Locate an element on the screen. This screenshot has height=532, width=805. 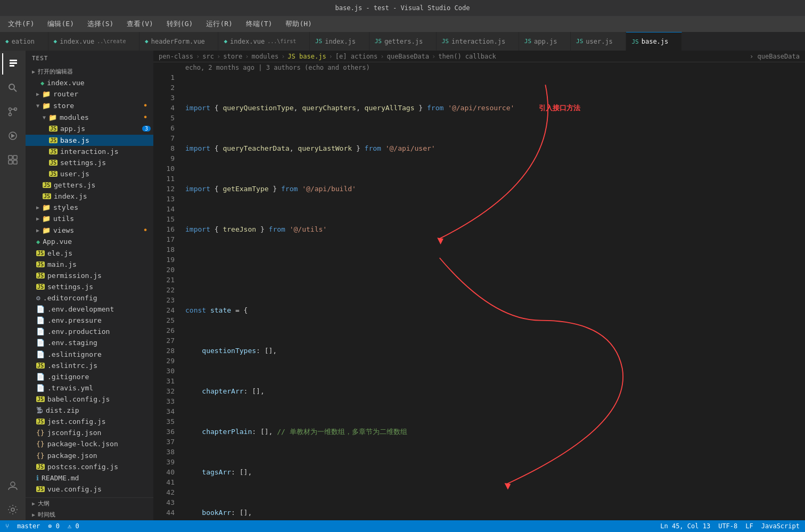
sidebar-item-views: ▶ 📁 views • is located at coordinates (89, 230).